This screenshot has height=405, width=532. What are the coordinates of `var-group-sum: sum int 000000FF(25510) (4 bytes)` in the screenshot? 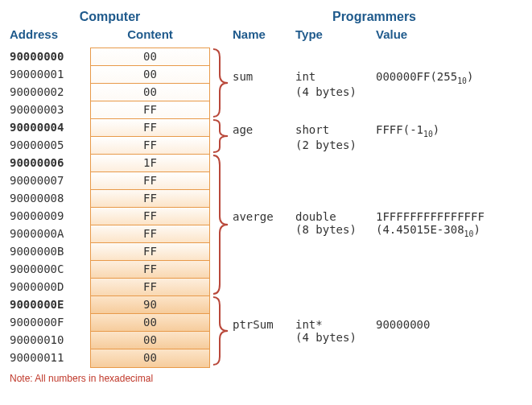 It's located at (353, 84).